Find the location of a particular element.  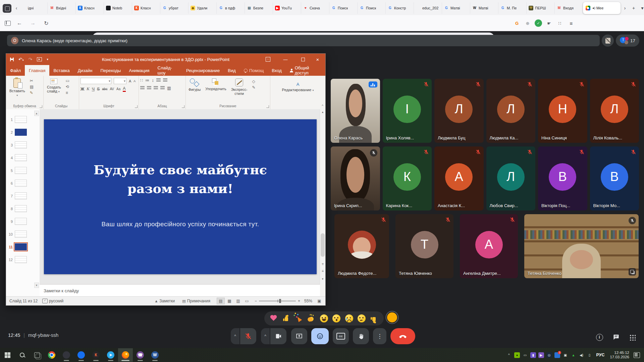

slide-thumbnail: 9 is located at coordinates (24, 221).